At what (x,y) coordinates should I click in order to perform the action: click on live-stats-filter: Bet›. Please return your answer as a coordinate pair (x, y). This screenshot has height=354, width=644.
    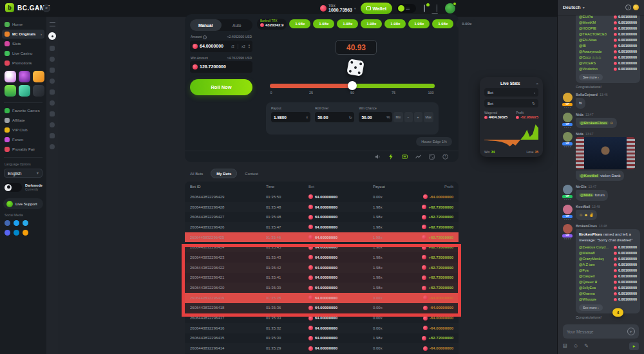
    Looking at the image, I should click on (511, 93).